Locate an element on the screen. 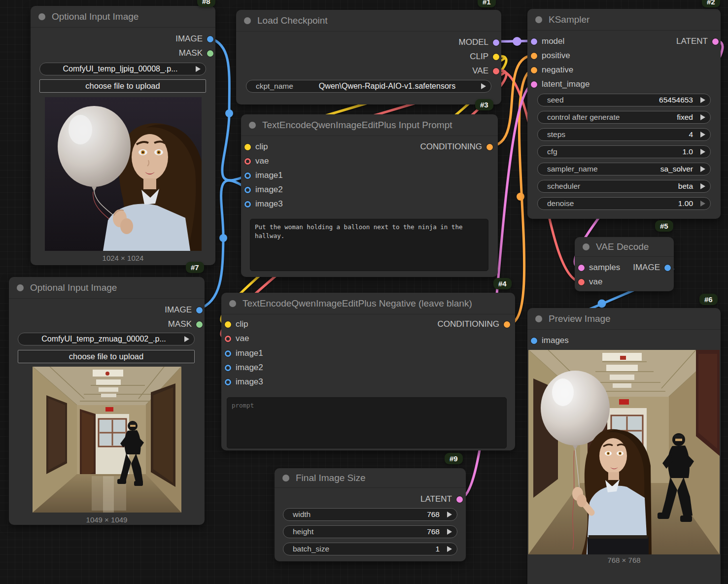 This screenshot has height=584, width=728. preview-image-node: Preview Image images is located at coordinates (624, 446).